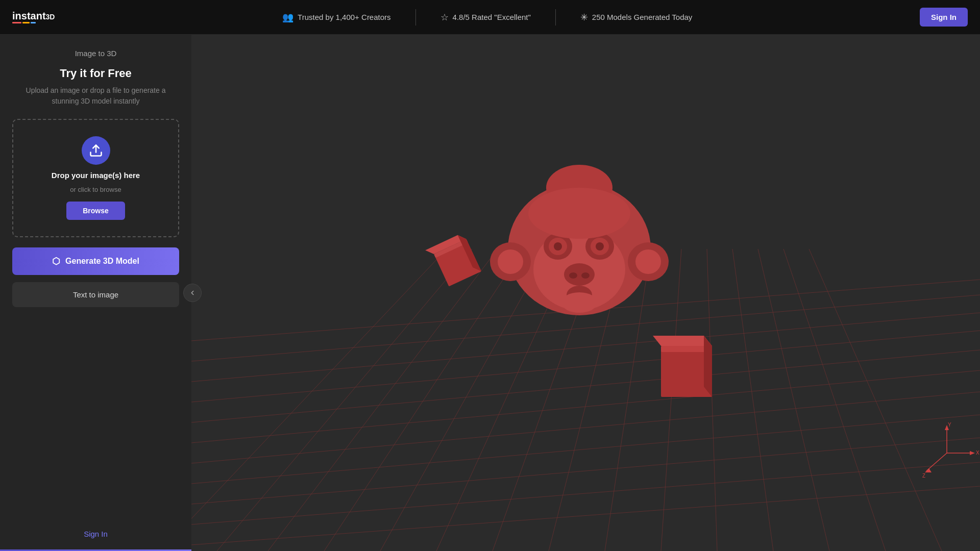  What do you see at coordinates (96, 53) in the screenshot?
I see `sidebar-title: Image to 3D` at bounding box center [96, 53].